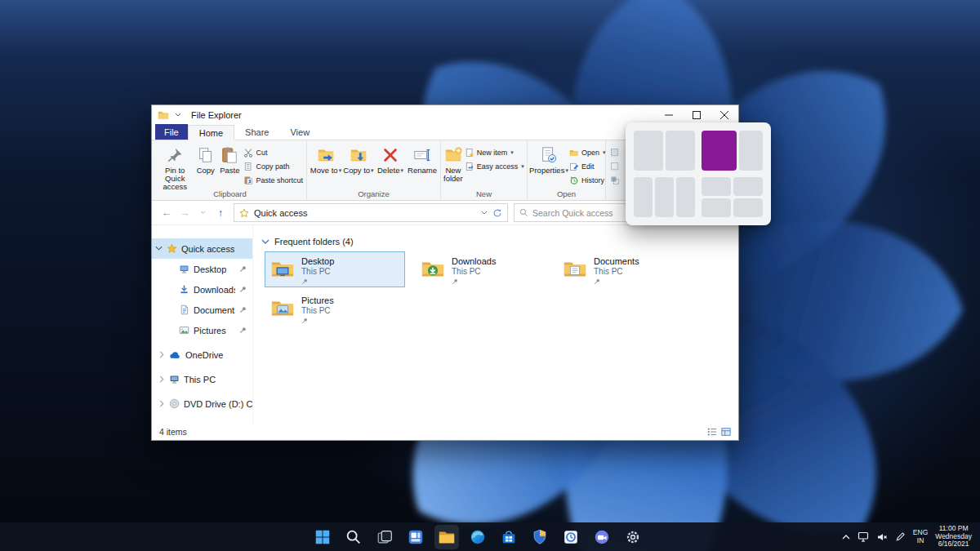 The width and height of the screenshot is (980, 551). What do you see at coordinates (203, 310) in the screenshot?
I see `sidebar-item-documents: Documents` at bounding box center [203, 310].